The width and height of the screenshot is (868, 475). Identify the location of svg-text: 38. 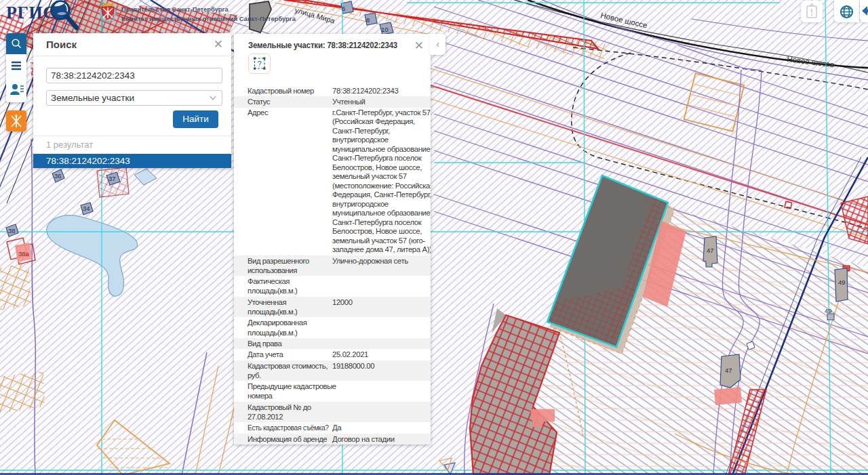
(12, 230).